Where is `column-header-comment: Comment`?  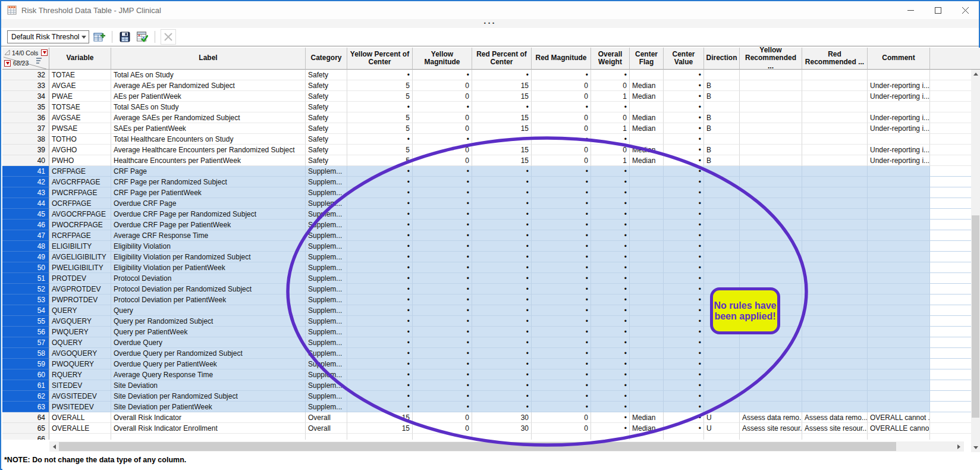 column-header-comment: Comment is located at coordinates (899, 58).